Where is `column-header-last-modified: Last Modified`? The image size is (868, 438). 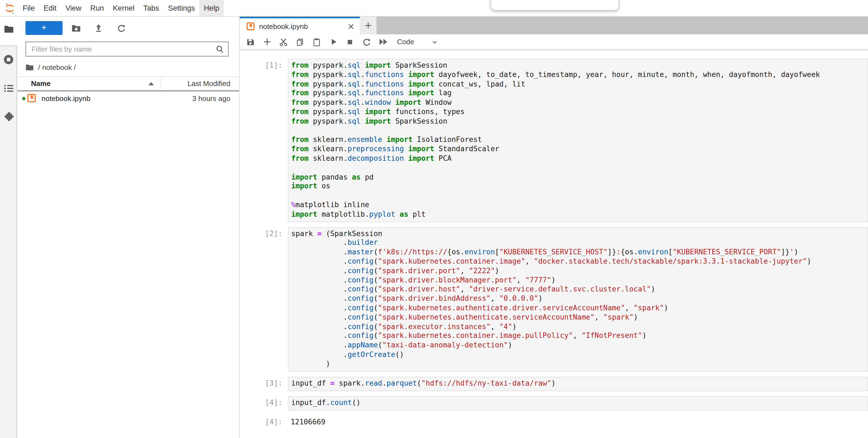
column-header-last-modified: Last Modified is located at coordinates (209, 83).